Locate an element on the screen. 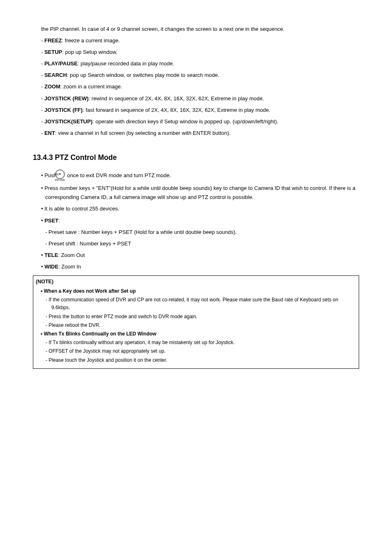 Image resolution: width=392 pixels, height=555 pixels. tele-key: TELE is located at coordinates (51, 255).